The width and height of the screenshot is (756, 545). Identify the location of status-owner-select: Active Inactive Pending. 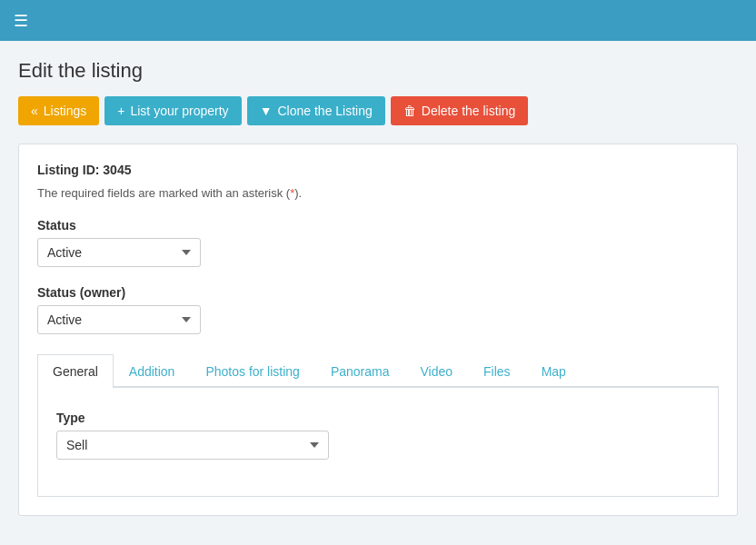
(119, 320).